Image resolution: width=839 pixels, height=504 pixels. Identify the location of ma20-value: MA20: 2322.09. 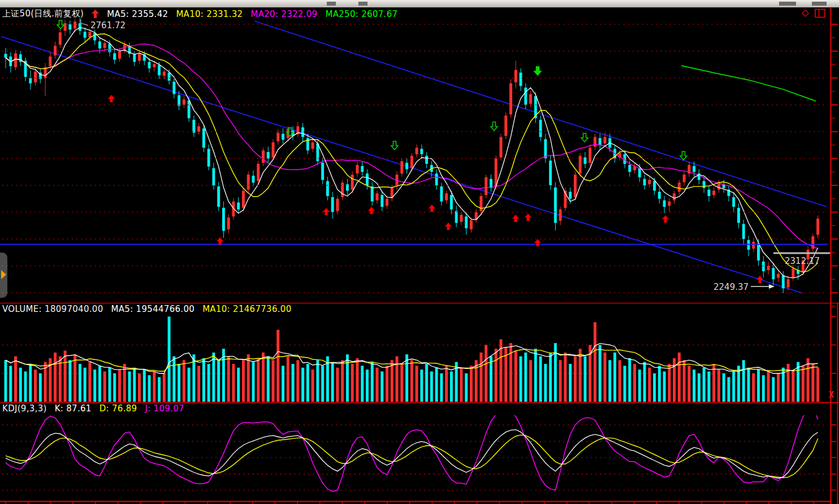
(284, 14).